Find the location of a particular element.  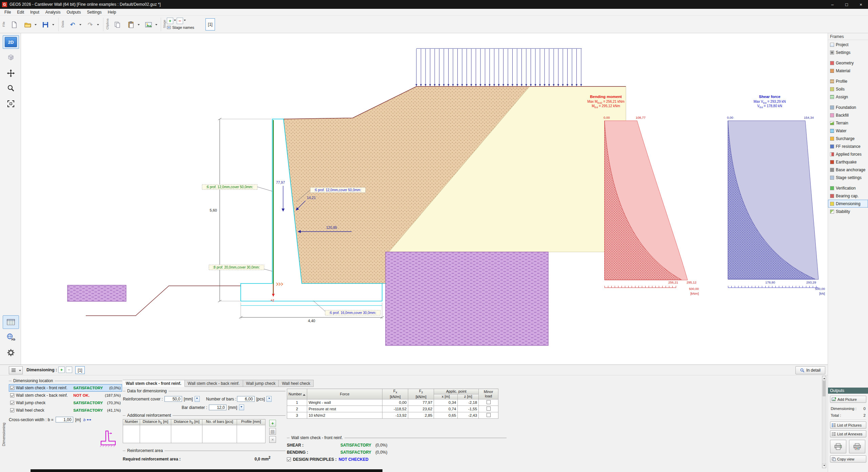

column-header: Number is located at coordinates (132, 422).